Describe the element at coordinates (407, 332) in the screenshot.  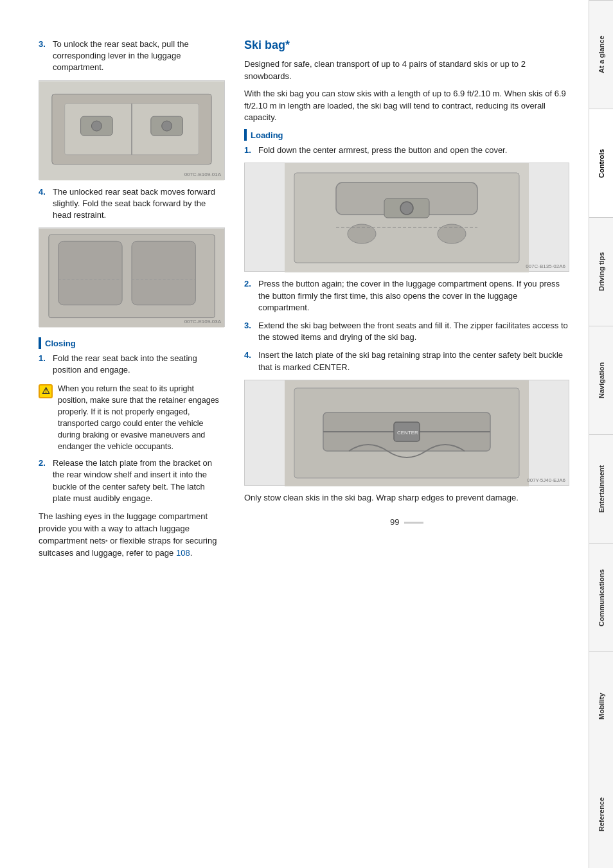
I see `loading-step-3: 3. Extend the ski bag between the front …` at that location.